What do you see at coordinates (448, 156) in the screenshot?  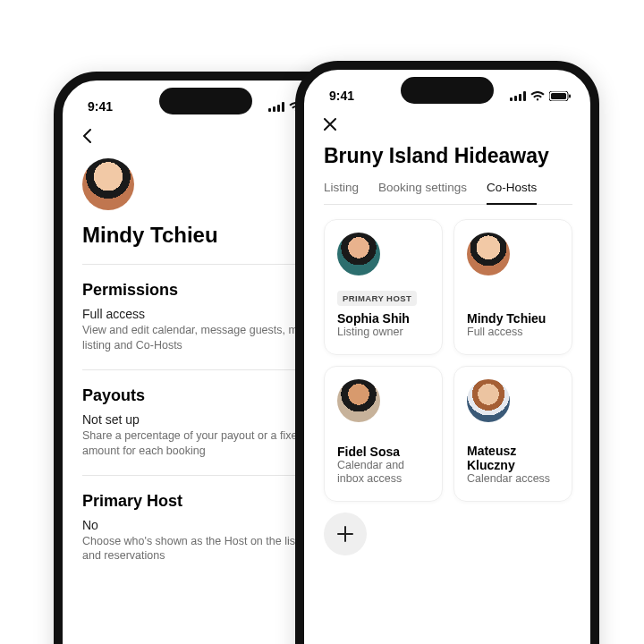 I see `page-title: Bruny Island Hideaway` at bounding box center [448, 156].